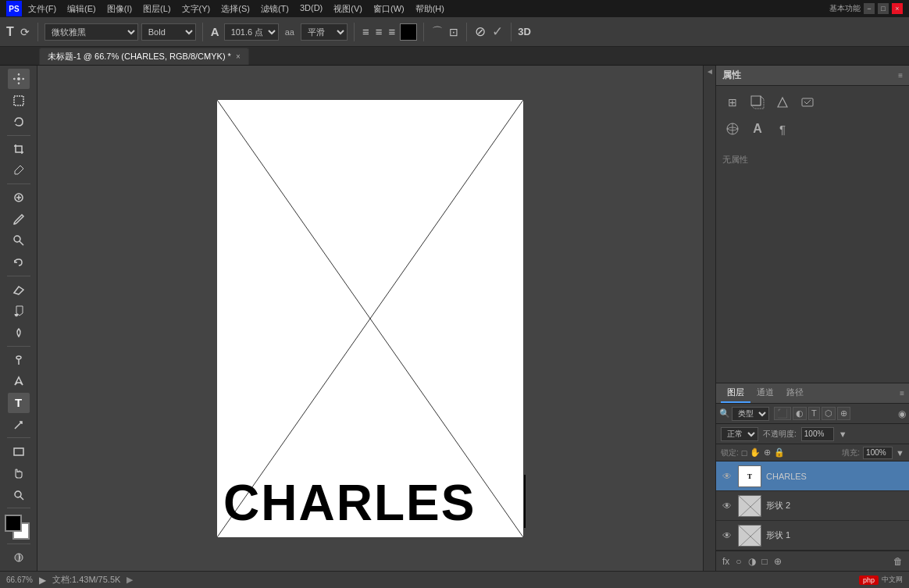 This screenshot has height=588, width=909. Describe the element at coordinates (19, 219) in the screenshot. I see `brush-tool` at that location.